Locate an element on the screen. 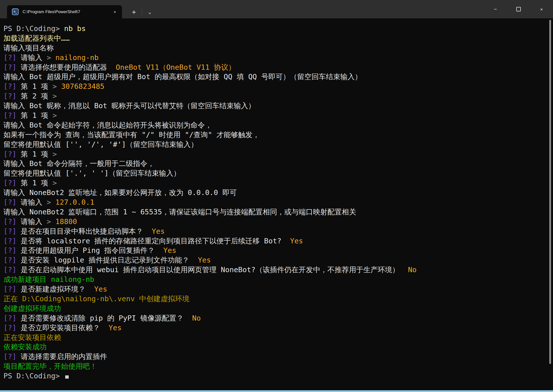  terminal-line: 加载适配器列表中…… is located at coordinates (278, 38).